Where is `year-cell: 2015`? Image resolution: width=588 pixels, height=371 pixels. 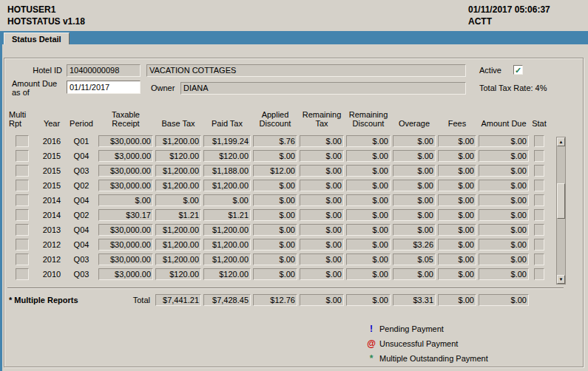 year-cell: 2015 is located at coordinates (52, 171).